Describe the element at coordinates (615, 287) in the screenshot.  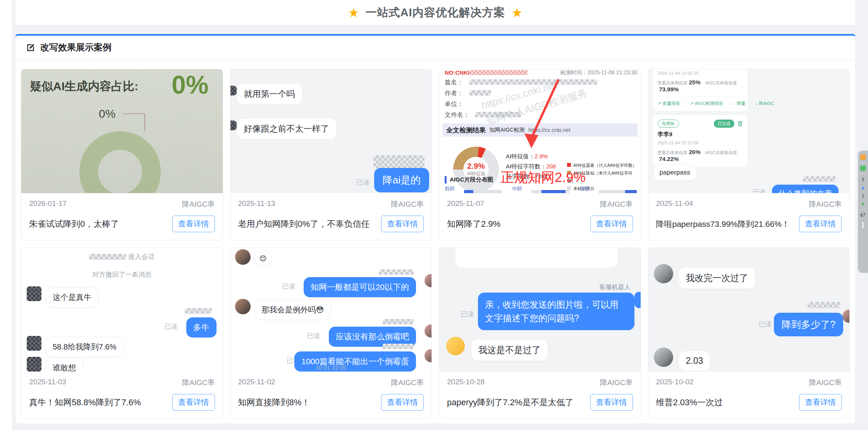
I see `bot-label: 客服机器人` at that location.